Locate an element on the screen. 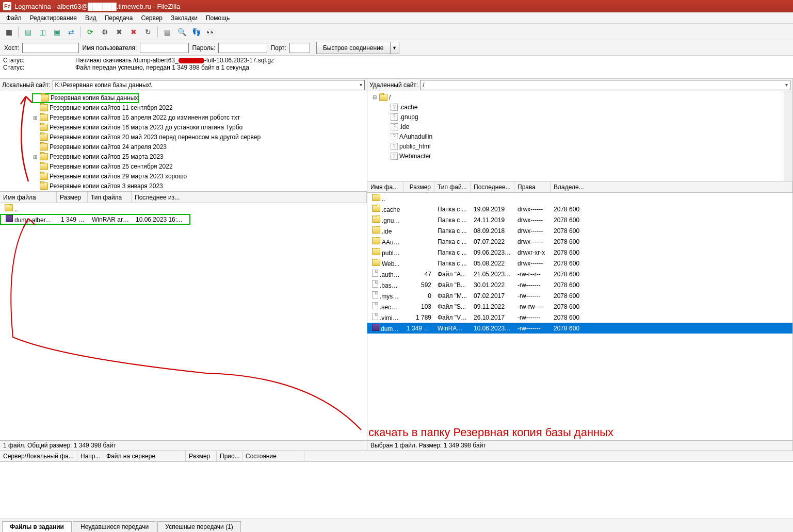  tree-item: ⊞Резервные копии сайтов 25 марта 2023 is located at coordinates (184, 157).